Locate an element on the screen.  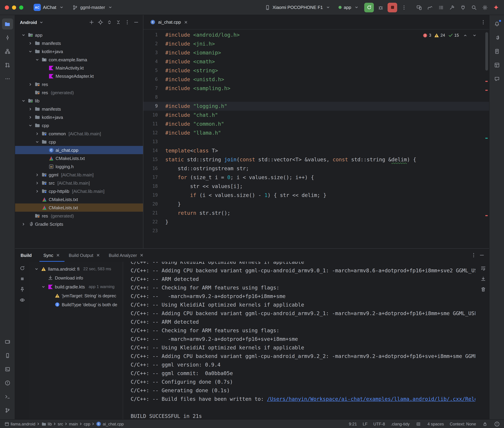
code-line-11: 11#include "common.h" is located at coordinates (316, 124).